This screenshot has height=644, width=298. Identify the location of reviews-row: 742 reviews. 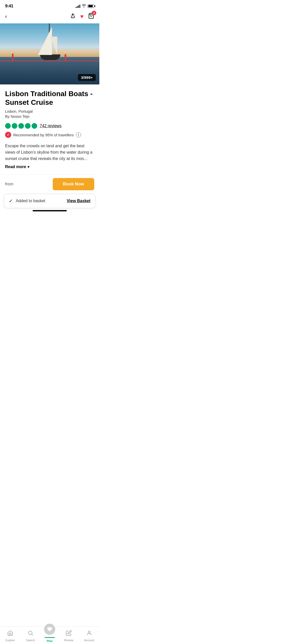
(50, 126).